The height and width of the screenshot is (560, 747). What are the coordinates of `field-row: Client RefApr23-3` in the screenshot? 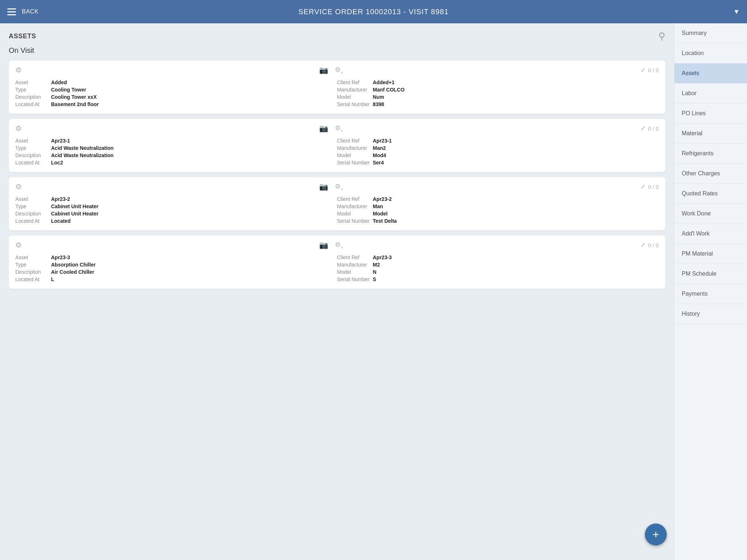 It's located at (498, 257).